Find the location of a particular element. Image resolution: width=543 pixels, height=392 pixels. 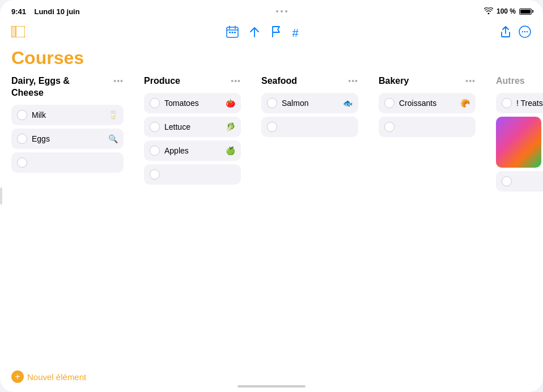

task-lettuce: Lettuce 🥬 is located at coordinates (193, 127).